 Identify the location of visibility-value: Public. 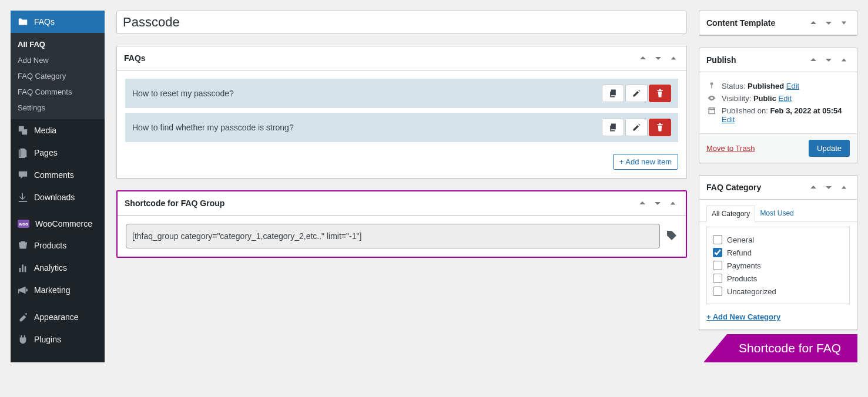
(765, 99).